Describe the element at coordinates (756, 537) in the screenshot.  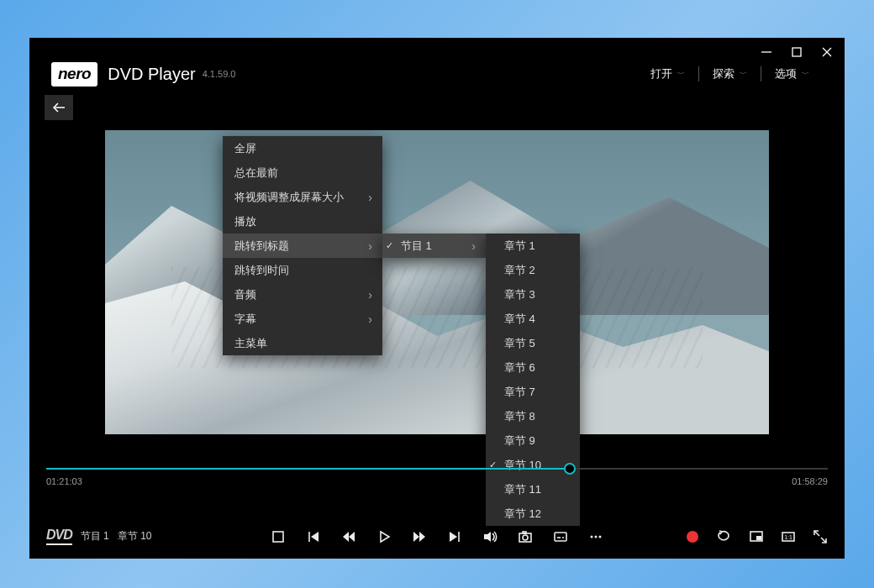
I see `right-controls: 1:1` at that location.